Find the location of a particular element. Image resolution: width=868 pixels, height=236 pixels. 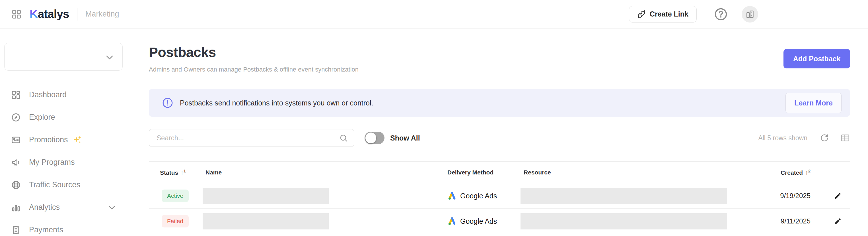

page-subtitle: Admins and Owners can manage Postbacks &… is located at coordinates (499, 70).